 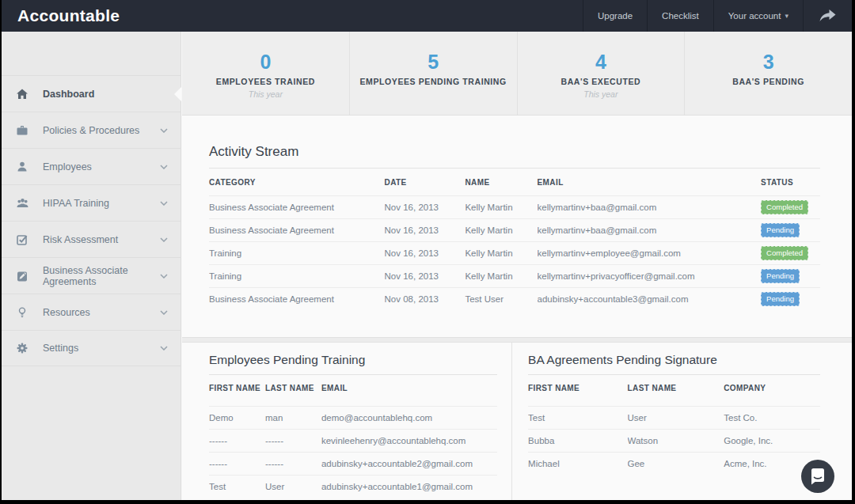 I want to click on column-header-email: EMAIL, so click(x=409, y=388).